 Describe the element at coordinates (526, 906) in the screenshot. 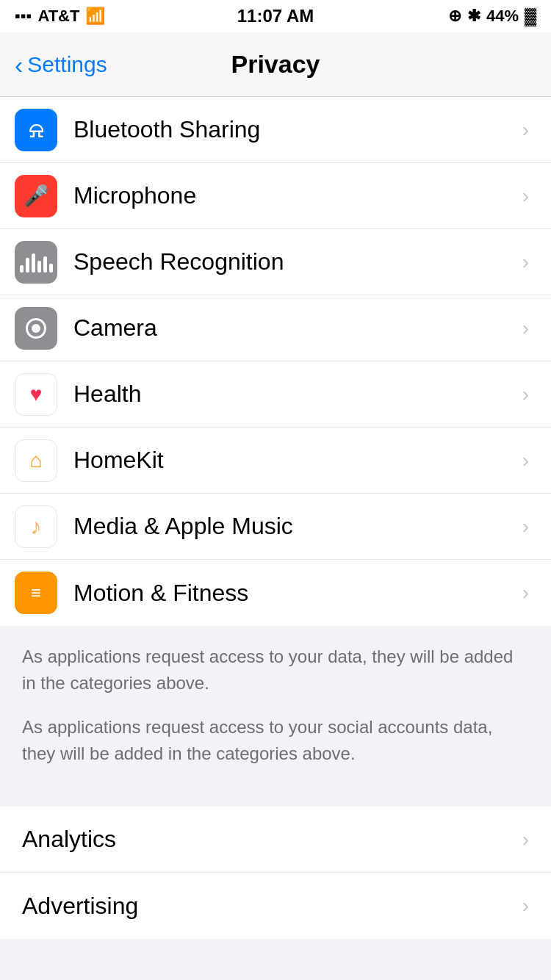

I see `advertising-chevron: ›` at that location.